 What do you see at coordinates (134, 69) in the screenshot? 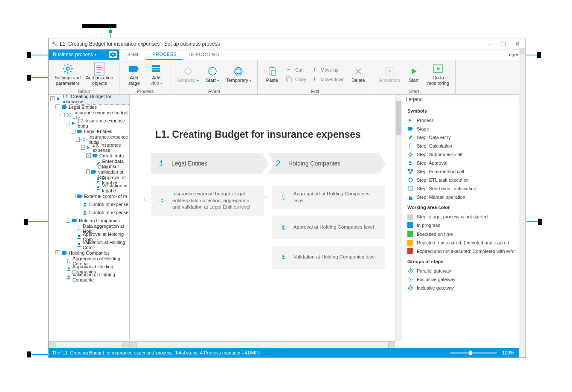
I see `stage-shape-icon` at bounding box center [134, 69].